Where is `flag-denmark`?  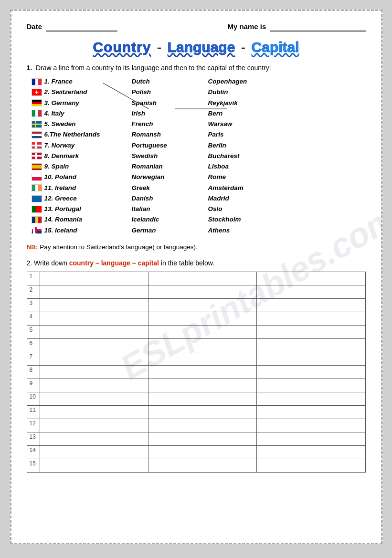
flag-denmark is located at coordinates (37, 156).